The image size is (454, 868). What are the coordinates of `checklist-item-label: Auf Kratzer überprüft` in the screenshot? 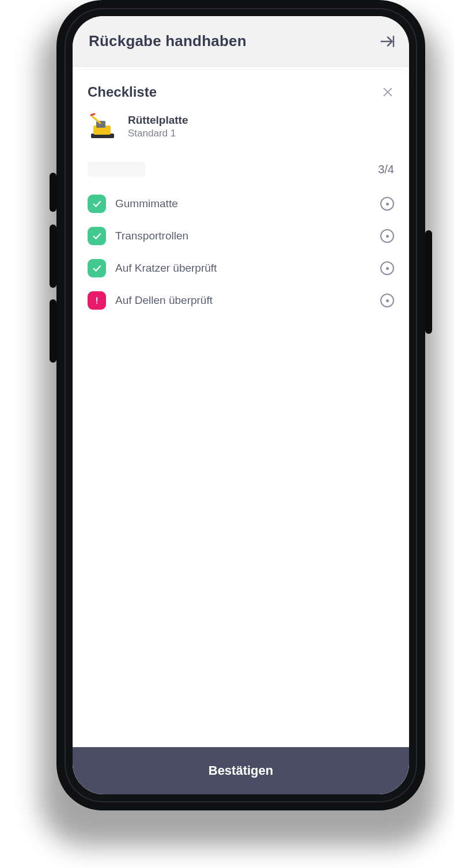 It's located at (243, 268).